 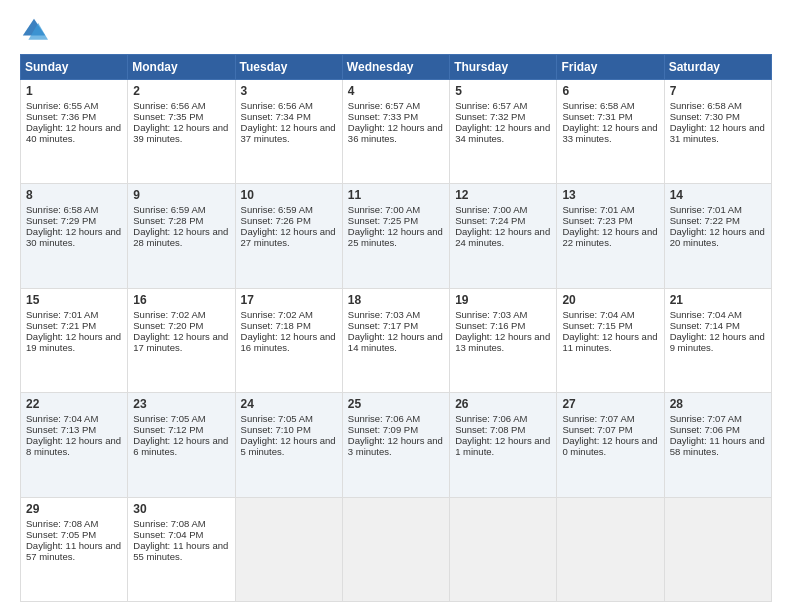 I want to click on daylight-label: Daylight: 11 hours and 57 minutes., so click(x=74, y=551).